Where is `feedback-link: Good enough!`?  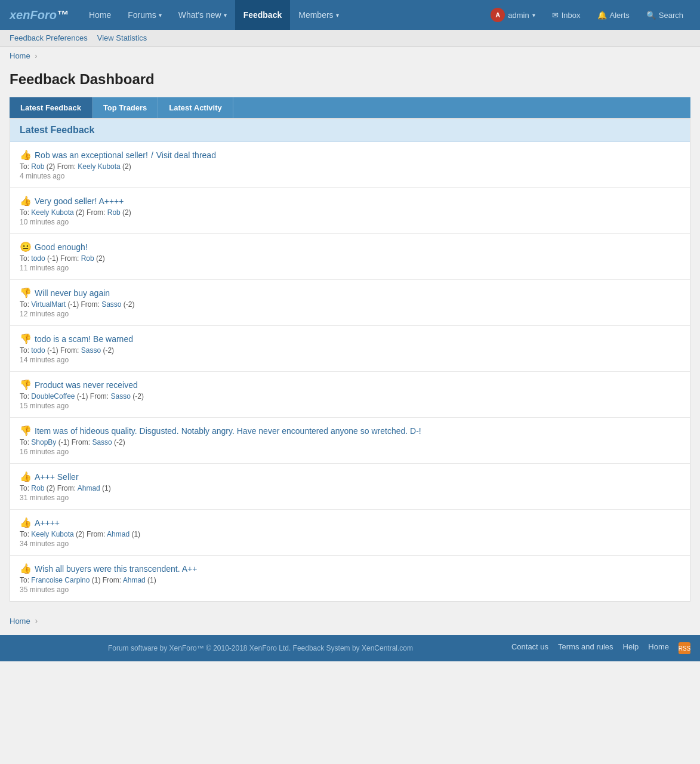
feedback-link: Good enough! is located at coordinates (61, 247).